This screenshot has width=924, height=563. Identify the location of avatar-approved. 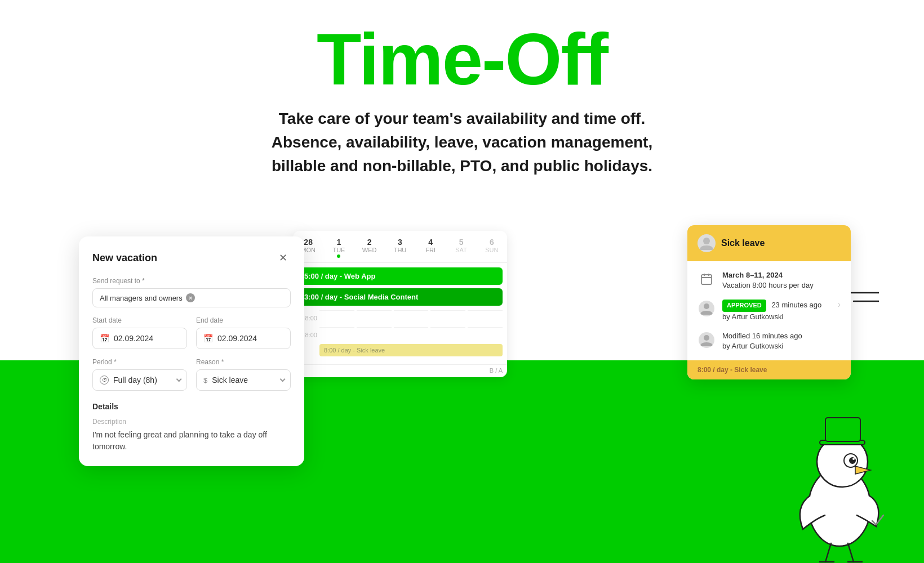
(707, 309).